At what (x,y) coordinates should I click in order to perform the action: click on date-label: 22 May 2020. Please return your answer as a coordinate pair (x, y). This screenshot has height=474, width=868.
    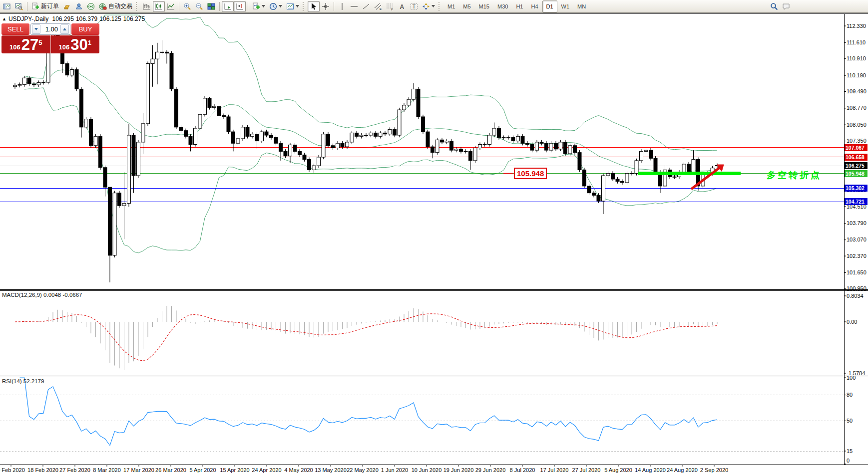
    Looking at the image, I should click on (363, 470).